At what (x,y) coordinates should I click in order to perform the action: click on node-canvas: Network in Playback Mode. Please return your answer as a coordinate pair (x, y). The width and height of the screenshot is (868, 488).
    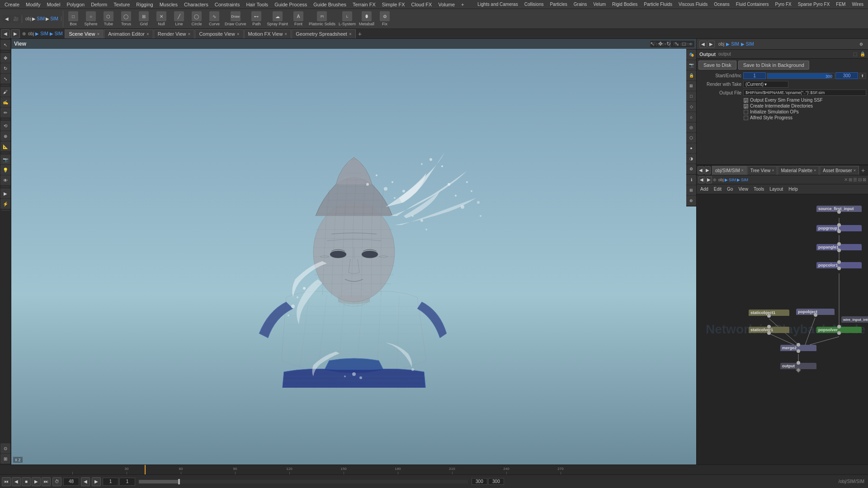
    Looking at the image, I should click on (782, 329).